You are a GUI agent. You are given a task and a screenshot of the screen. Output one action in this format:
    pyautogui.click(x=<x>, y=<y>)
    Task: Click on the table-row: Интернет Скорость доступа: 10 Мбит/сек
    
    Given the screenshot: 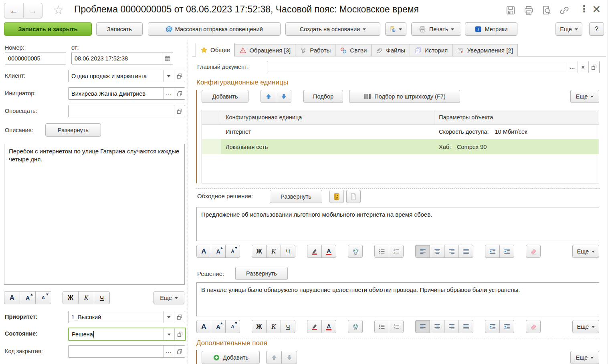 What is the action you would take?
    pyautogui.click(x=400, y=132)
    